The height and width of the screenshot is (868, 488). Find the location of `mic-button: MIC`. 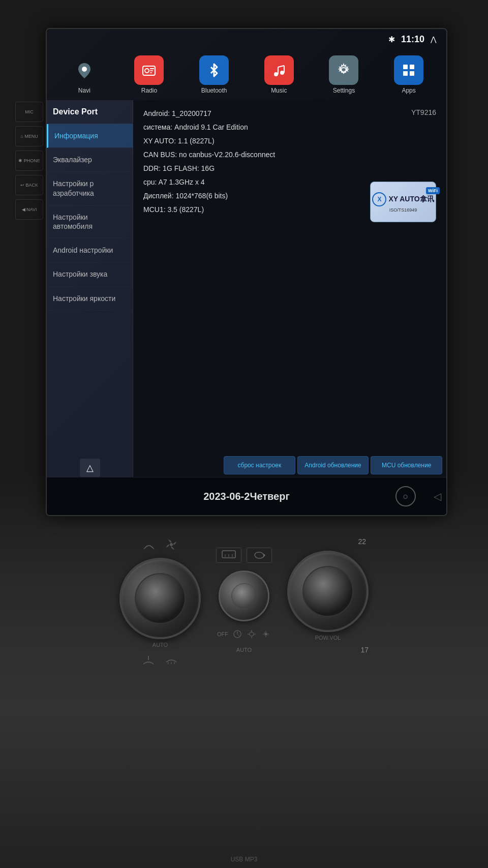

mic-button: MIC is located at coordinates (29, 112).